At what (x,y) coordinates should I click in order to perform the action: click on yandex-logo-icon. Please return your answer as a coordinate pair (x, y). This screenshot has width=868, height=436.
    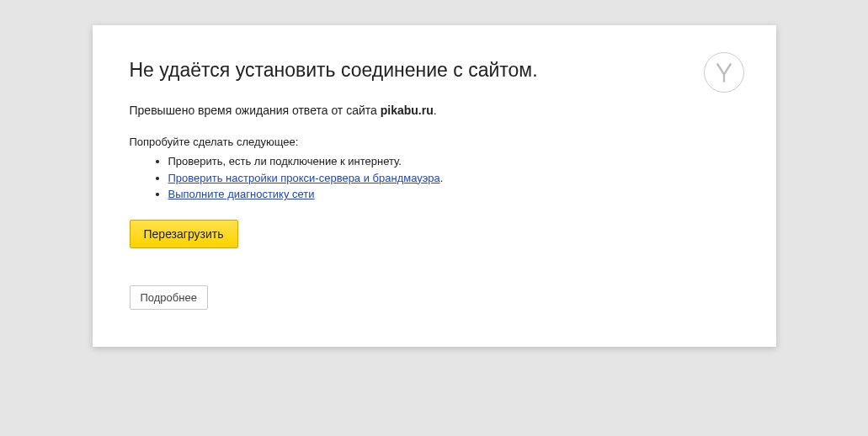
    Looking at the image, I should click on (724, 72).